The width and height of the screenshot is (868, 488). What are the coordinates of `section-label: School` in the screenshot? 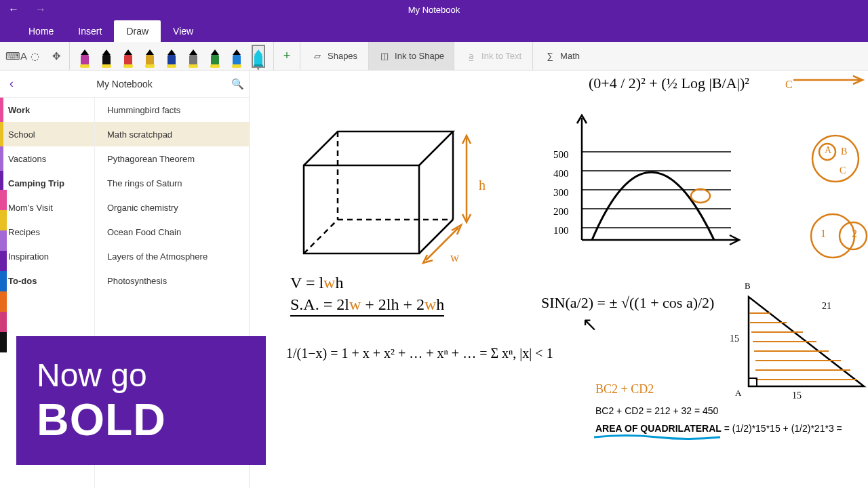 It's located at (22, 134).